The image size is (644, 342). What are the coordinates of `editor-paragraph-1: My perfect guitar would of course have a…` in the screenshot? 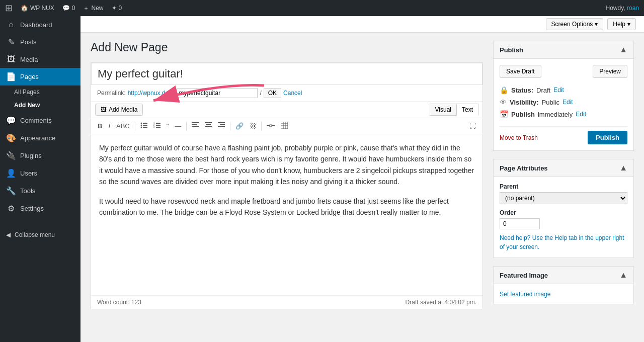 It's located at (287, 165).